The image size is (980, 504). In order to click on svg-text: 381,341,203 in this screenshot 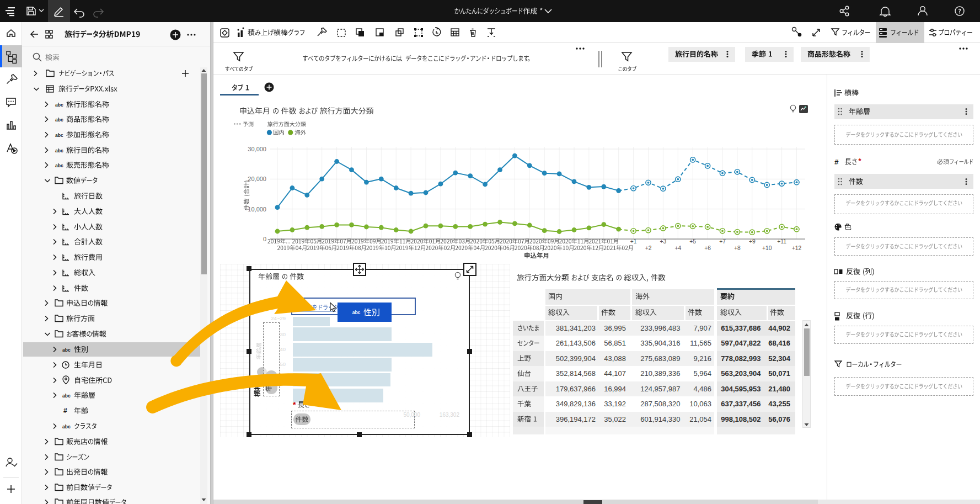, I will do `click(576, 328)`.